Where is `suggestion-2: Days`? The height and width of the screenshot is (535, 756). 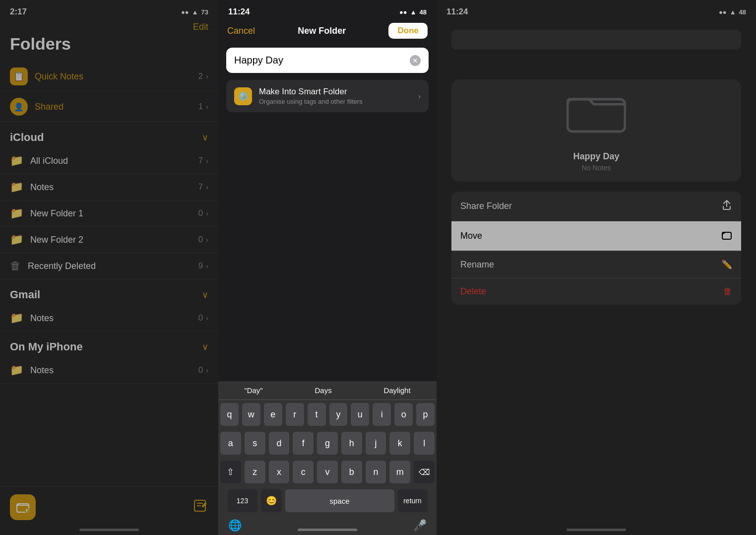
suggestion-2: Days is located at coordinates (323, 390).